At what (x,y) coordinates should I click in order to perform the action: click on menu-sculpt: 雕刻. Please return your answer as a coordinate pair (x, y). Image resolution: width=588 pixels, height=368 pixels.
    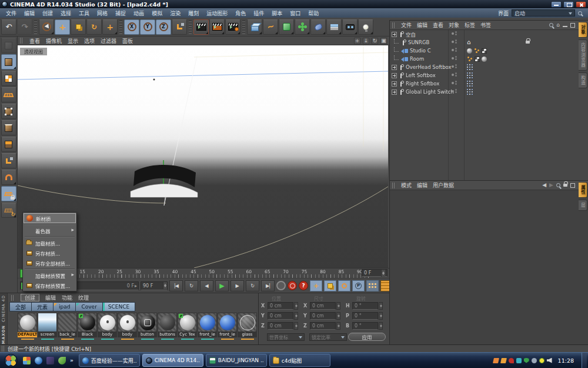
    Looking at the image, I should click on (193, 13).